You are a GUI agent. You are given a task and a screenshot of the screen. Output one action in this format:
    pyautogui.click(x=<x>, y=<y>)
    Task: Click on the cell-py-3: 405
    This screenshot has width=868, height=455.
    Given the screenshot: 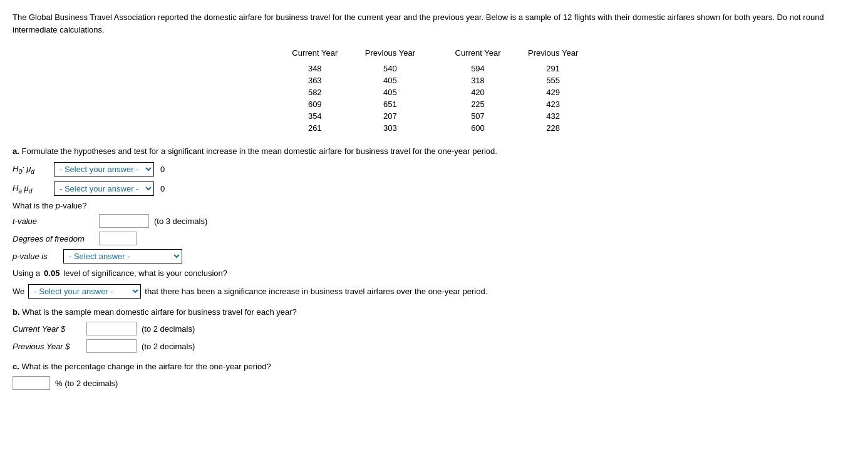 What is the action you would take?
    pyautogui.click(x=390, y=93)
    